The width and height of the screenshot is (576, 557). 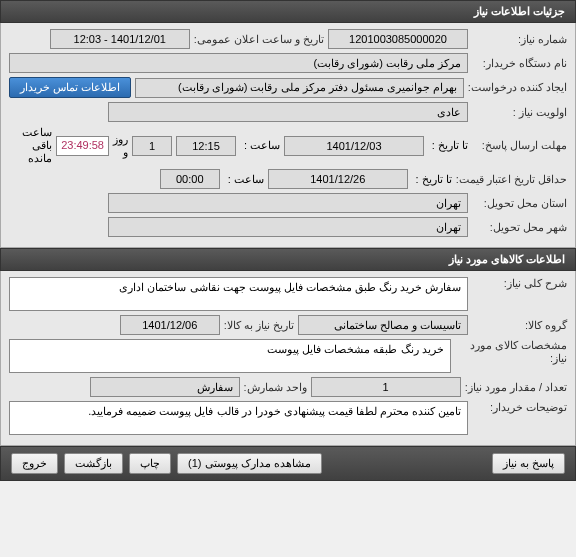 I want to click on buyer-org-field, so click(x=238, y=63).